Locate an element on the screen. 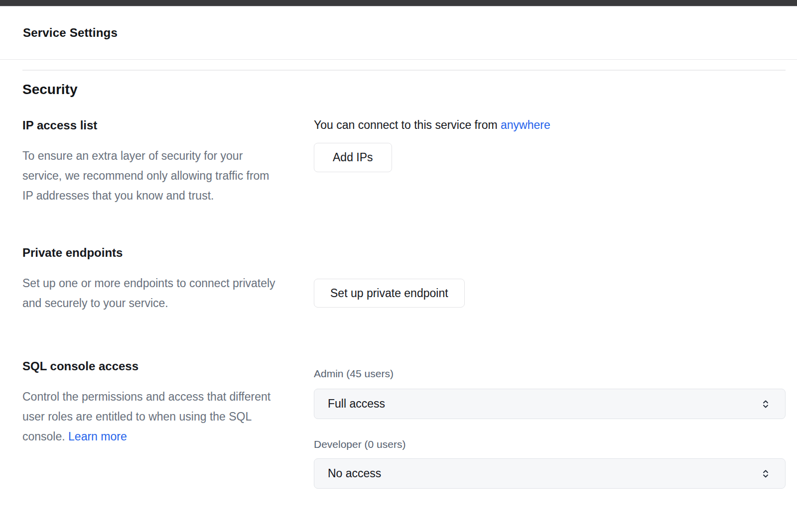 The image size is (797, 532). sql-console-description: Control the permissions and access that … is located at coordinates (155, 417).